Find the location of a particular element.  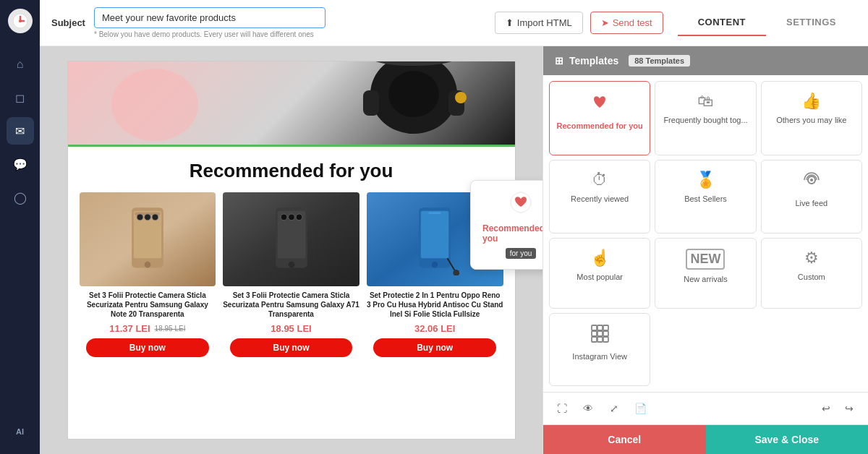

send-test-button: ➤ Send test is located at coordinates (626, 23).